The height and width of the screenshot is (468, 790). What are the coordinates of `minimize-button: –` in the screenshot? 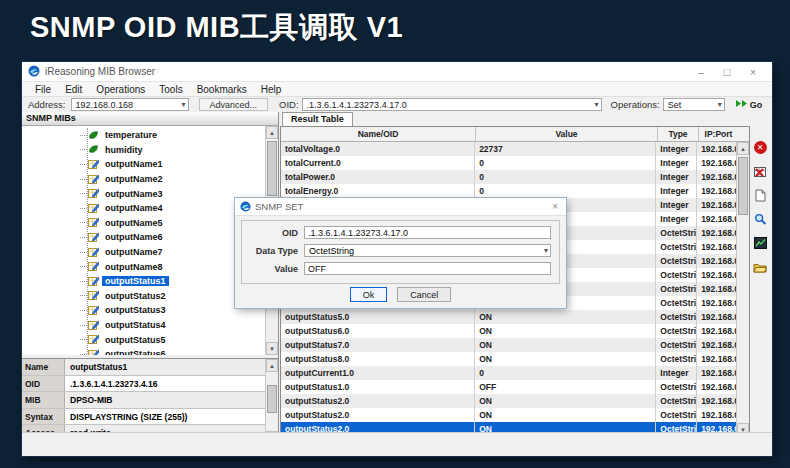 It's located at (701, 72).